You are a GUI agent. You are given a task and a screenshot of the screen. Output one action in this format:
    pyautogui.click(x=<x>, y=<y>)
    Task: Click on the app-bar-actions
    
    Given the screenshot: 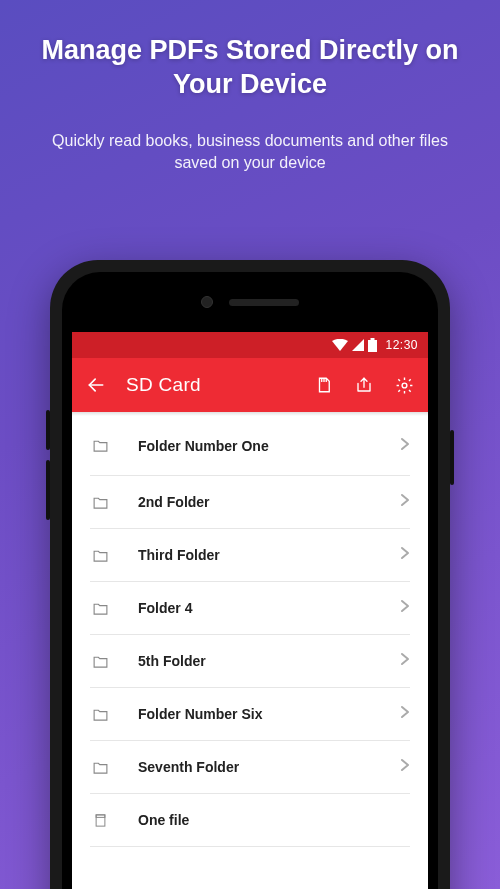 What is the action you would take?
    pyautogui.click(x=364, y=386)
    